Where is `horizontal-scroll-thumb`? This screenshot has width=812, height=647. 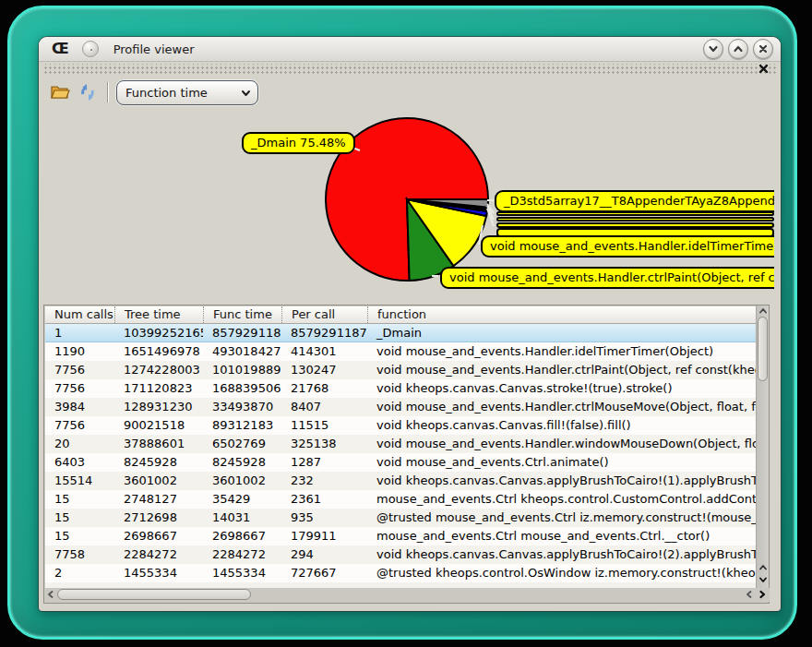 horizontal-scroll-thumb is located at coordinates (154, 594).